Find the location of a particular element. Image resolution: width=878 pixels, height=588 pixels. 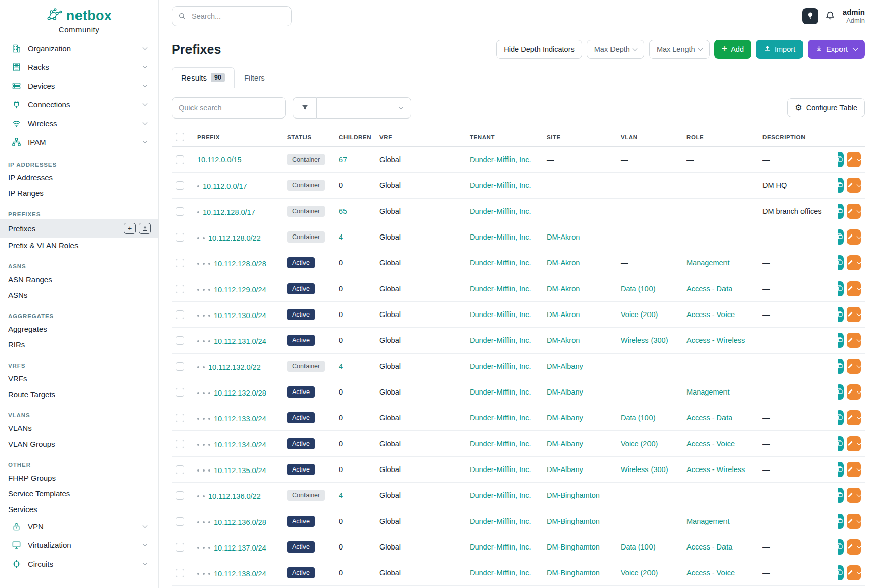

sidebar-item-prefixes: Prefixes+ is located at coordinates (79, 228).